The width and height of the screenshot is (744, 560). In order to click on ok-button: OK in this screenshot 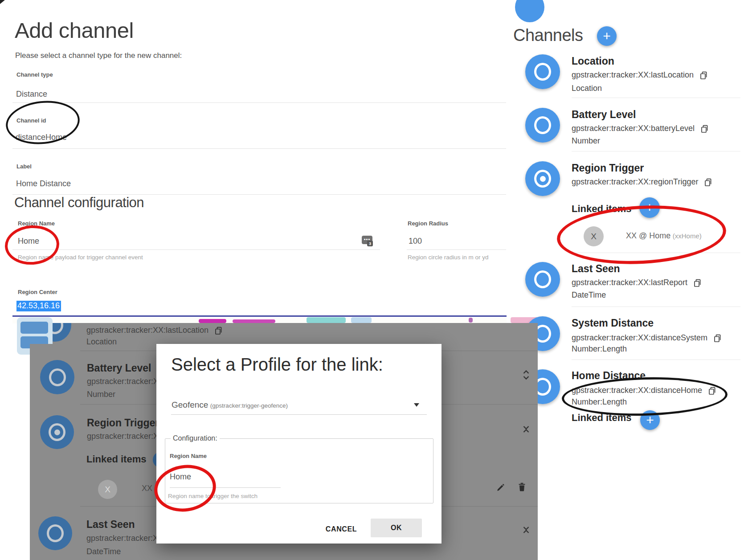, I will do `click(397, 528)`.